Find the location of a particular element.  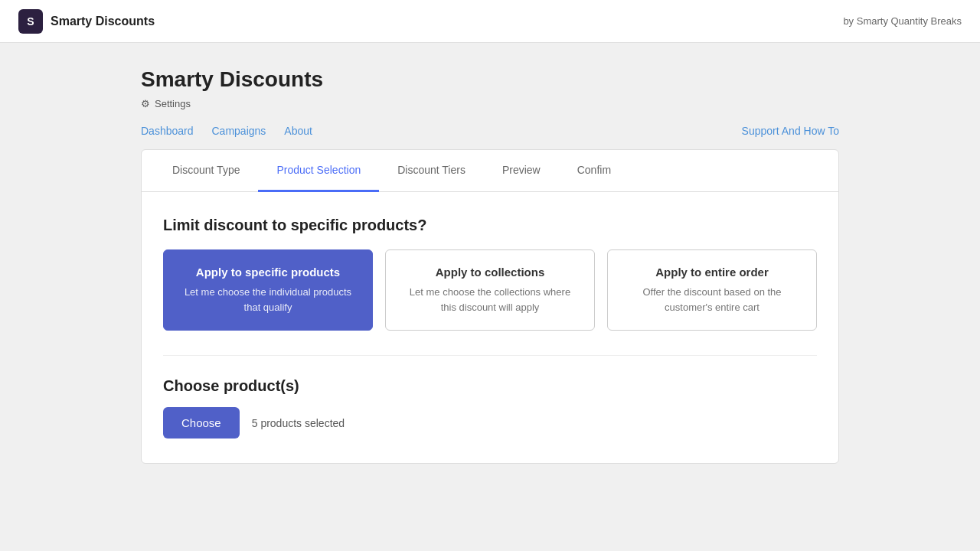

option-collections-title: Apply to collections is located at coordinates (490, 272).